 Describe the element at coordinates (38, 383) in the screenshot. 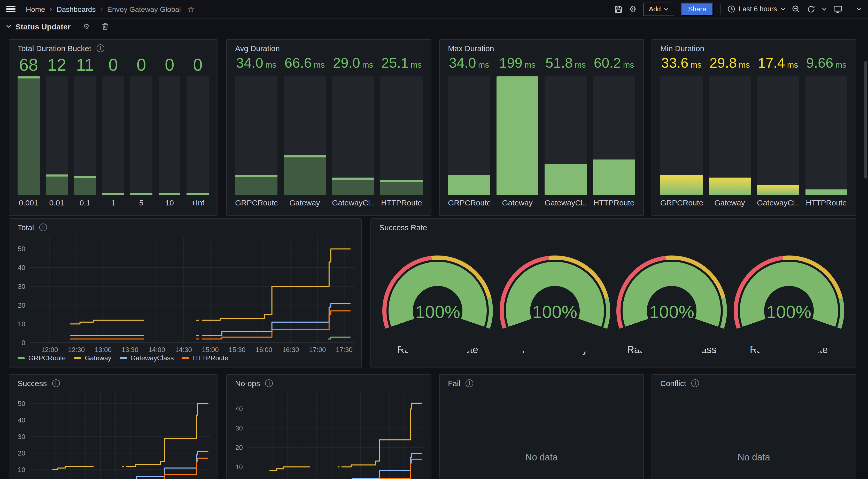

I see `panel-title: Success i` at that location.